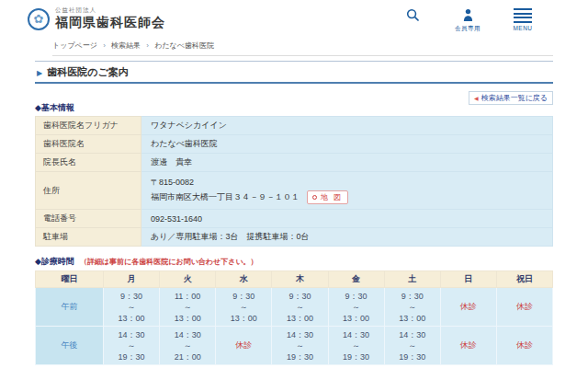 The height and width of the screenshot is (368, 588). I want to click on table-row: 駐車場 あり／専用駐車場：3台 提携駐車場：0台, so click(294, 237).